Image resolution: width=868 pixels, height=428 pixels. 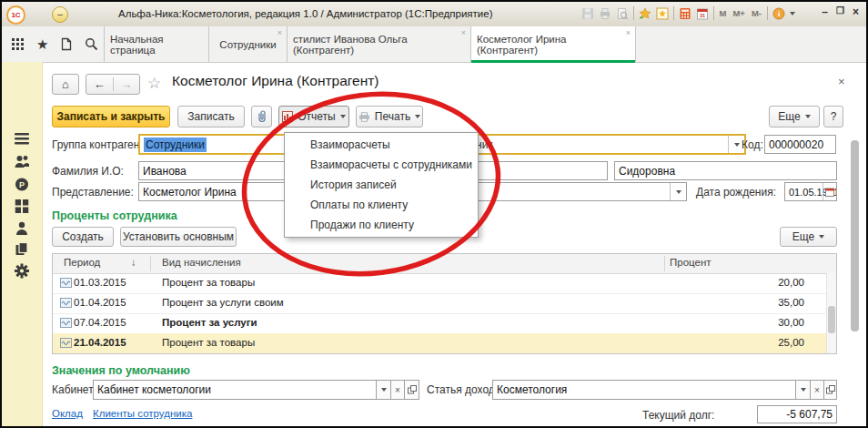 What do you see at coordinates (22, 138) in the screenshot?
I see `sections-menu-icon` at bounding box center [22, 138].